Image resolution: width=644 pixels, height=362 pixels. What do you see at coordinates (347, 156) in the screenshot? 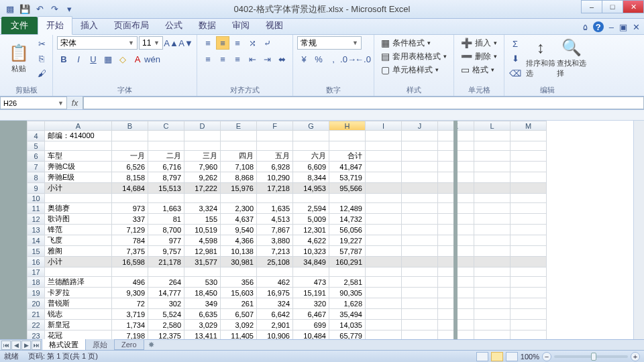
I see `cell: 合计` at bounding box center [347, 156].